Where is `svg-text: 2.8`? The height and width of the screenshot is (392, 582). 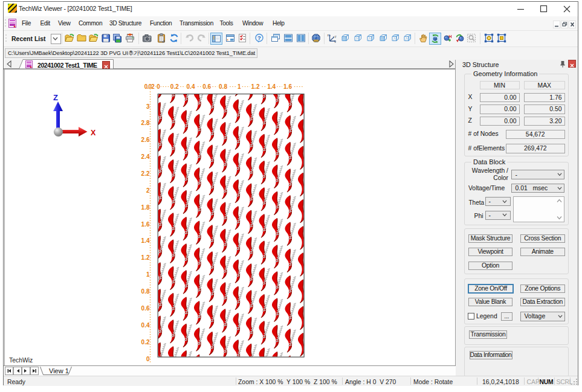
svg-text: 2.8 is located at coordinates (146, 123).